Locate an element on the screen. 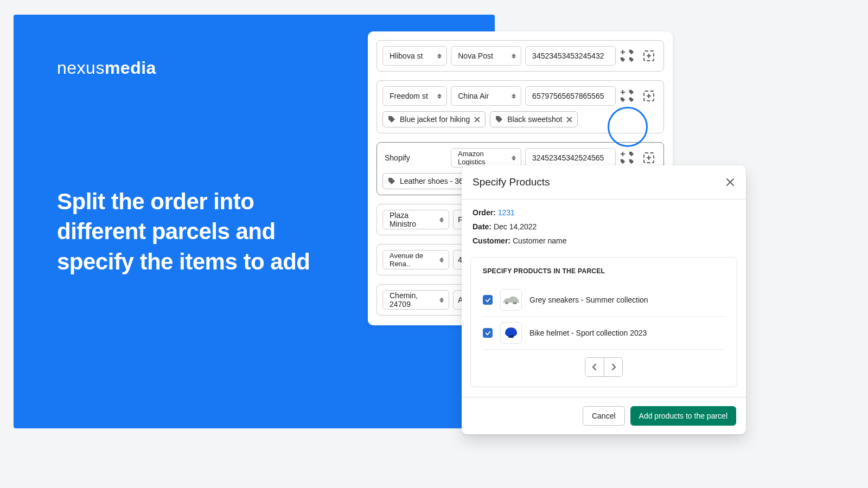  cancel-button: Cancel is located at coordinates (604, 416).